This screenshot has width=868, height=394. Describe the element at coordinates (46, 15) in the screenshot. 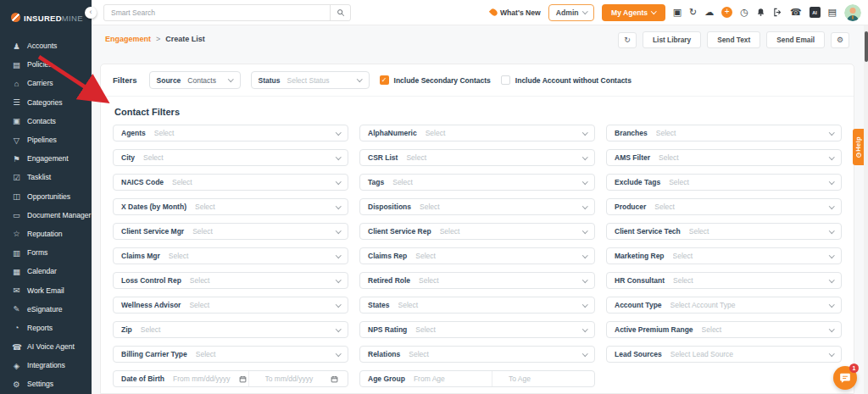

I see `brand-logo: INSUREDMINE` at that location.